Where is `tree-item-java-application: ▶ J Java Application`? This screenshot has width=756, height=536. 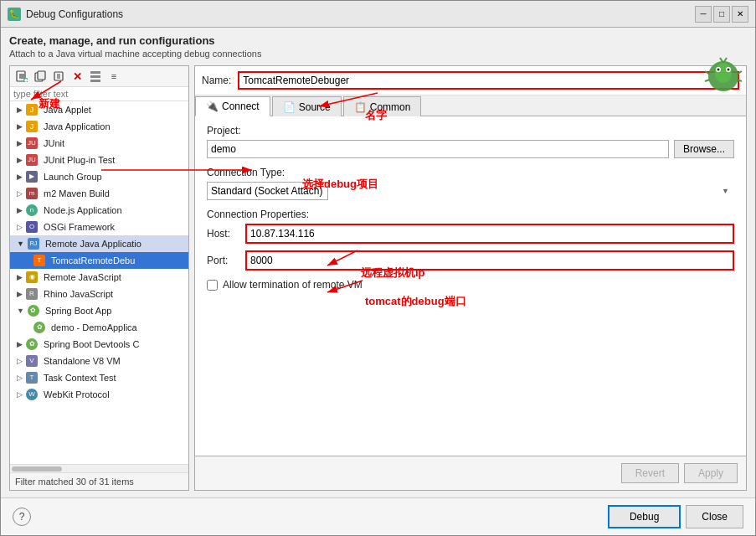
tree-item-java-application: ▶ J Java Application is located at coordinates (99, 126).